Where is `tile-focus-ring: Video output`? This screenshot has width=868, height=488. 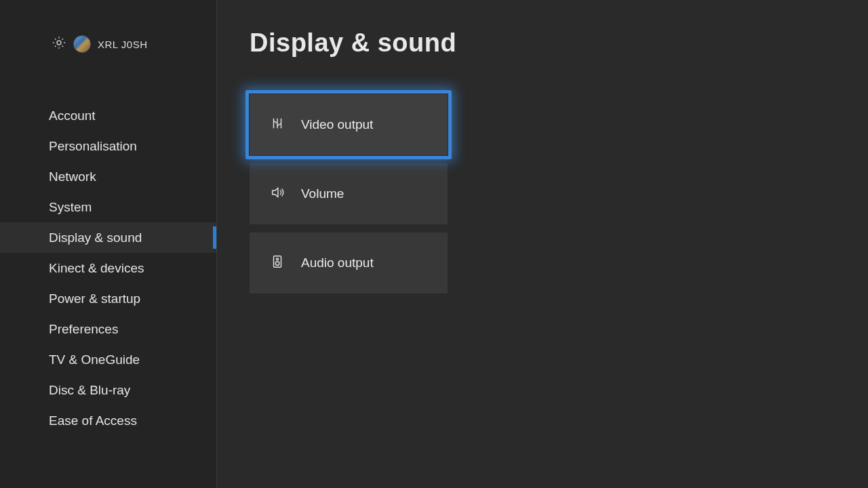
tile-focus-ring: Video output is located at coordinates (349, 125).